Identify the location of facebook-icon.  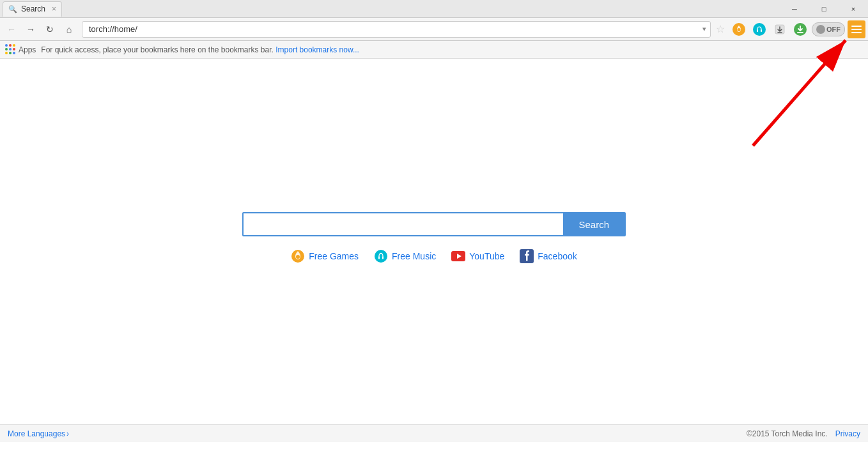
(527, 256).